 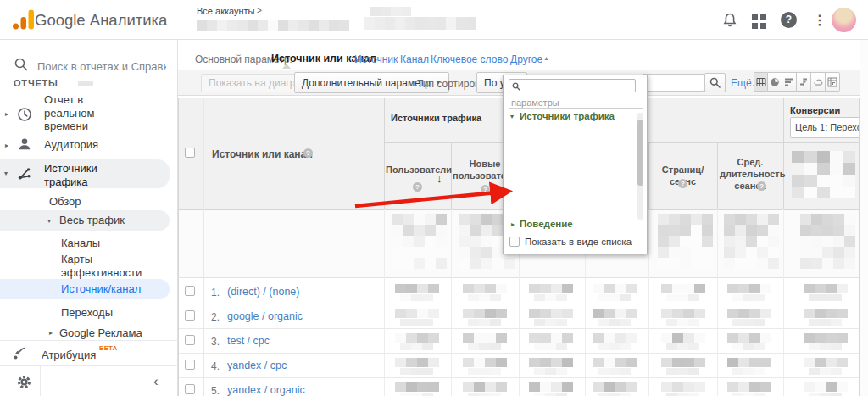 I want to click on traffic-group-header: Источники трафика, so click(x=436, y=118).